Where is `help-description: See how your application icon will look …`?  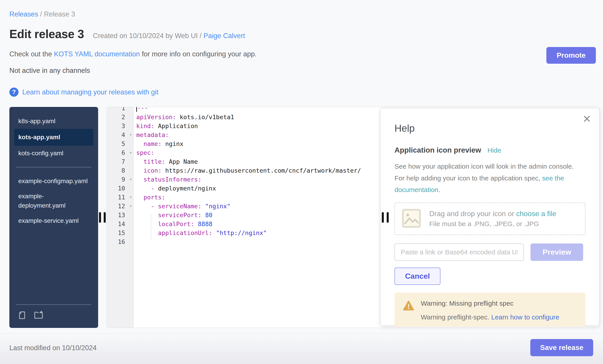
help-description: See how your application icon will look … is located at coordinates (490, 178).